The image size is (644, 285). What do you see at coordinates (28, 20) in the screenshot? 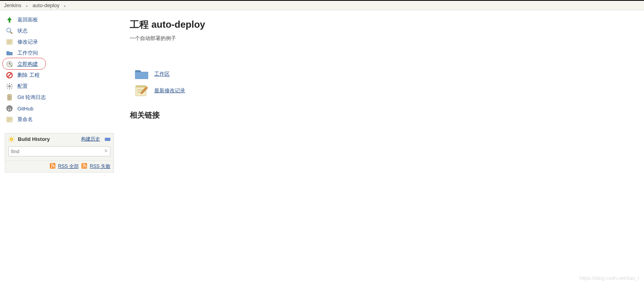
I see `sidebar-item-label: 返回面板` at bounding box center [28, 20].